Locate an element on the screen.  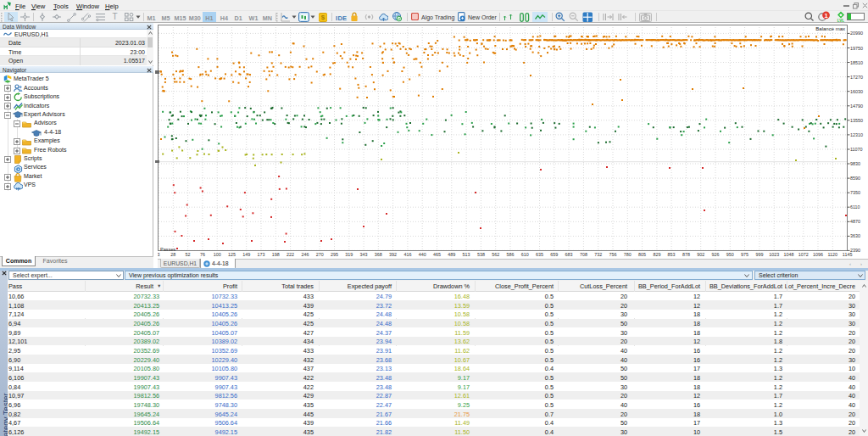
svg-text: 13550 is located at coordinates (856, 120).